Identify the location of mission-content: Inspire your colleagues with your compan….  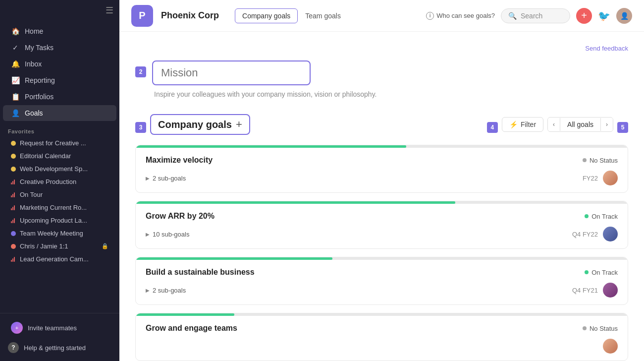
(390, 79).